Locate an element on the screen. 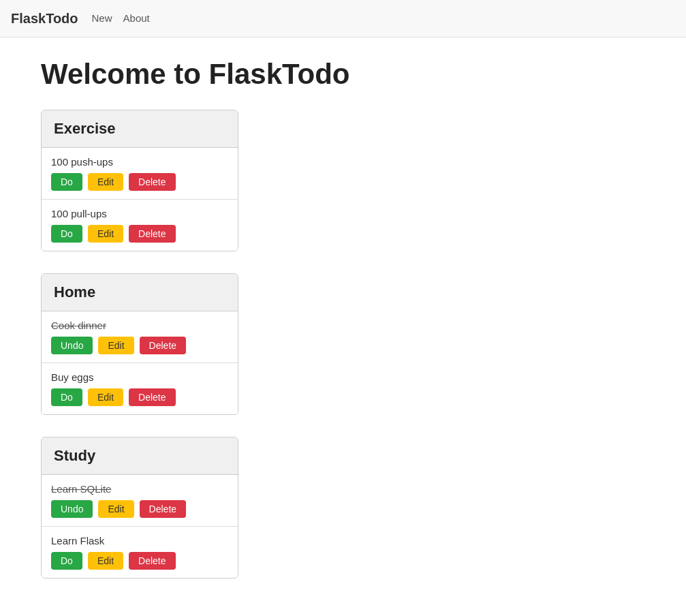  edit-button-eggs: Edit is located at coordinates (106, 397).